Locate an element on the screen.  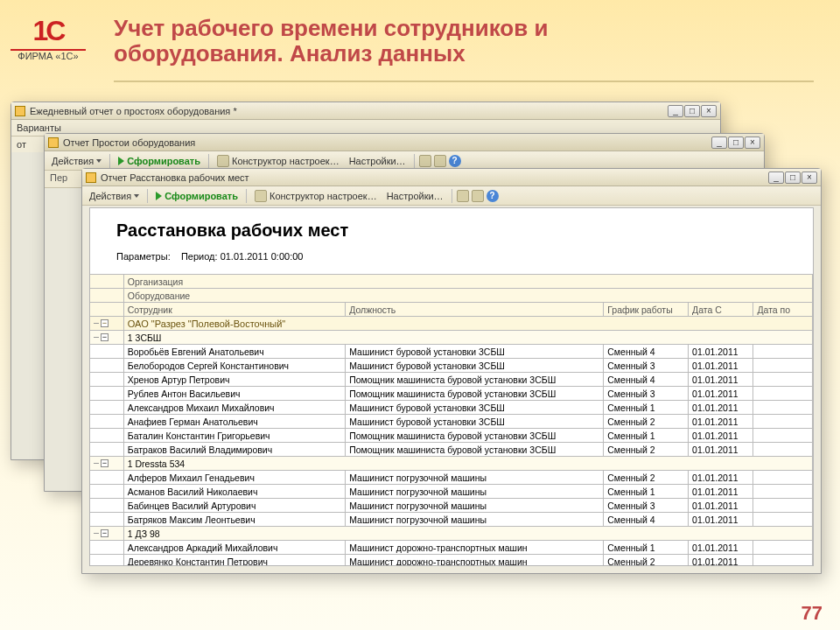
table-row: Деревянко Константин ПетровичМашинист до… is located at coordinates (452, 561).